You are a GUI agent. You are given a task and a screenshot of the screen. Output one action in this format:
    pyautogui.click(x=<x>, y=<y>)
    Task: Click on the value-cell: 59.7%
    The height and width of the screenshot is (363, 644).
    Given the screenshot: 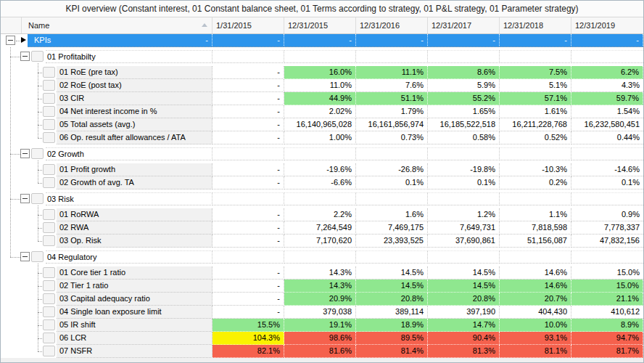 What is the action you would take?
    pyautogui.click(x=608, y=99)
    